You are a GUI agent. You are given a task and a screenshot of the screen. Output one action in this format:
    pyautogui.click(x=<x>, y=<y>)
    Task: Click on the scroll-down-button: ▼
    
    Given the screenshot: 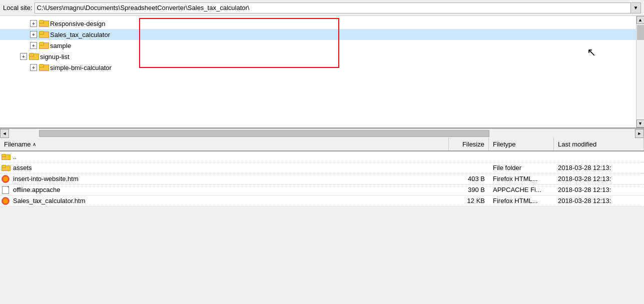 What is the action you would take?
    pyautogui.click(x=640, y=124)
    